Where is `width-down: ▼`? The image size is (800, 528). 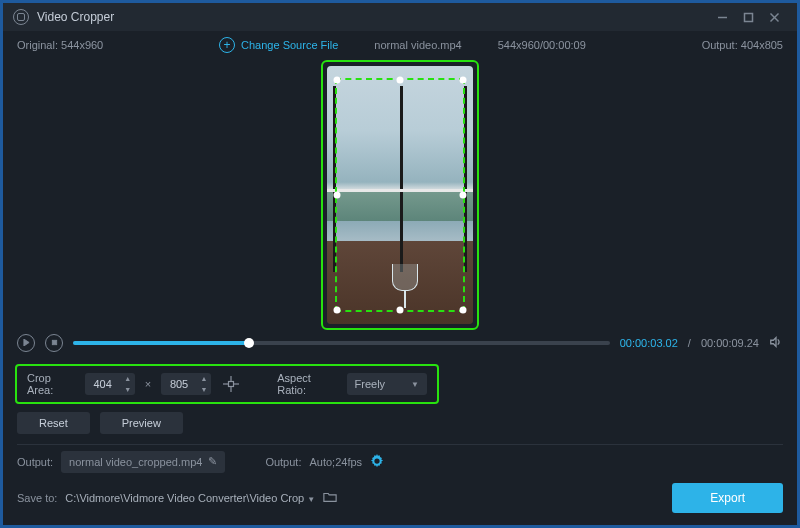
width-down: ▼ is located at coordinates (128, 390).